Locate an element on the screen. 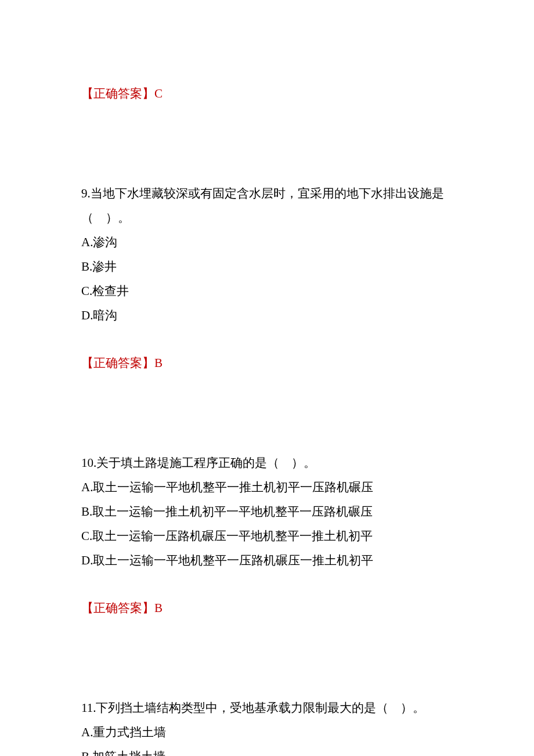  question-stem: 9.当地下水埋藏较深或有固定含水层时，宜采用的地下水排出设施是（ ）。 is located at coordinates (267, 206).